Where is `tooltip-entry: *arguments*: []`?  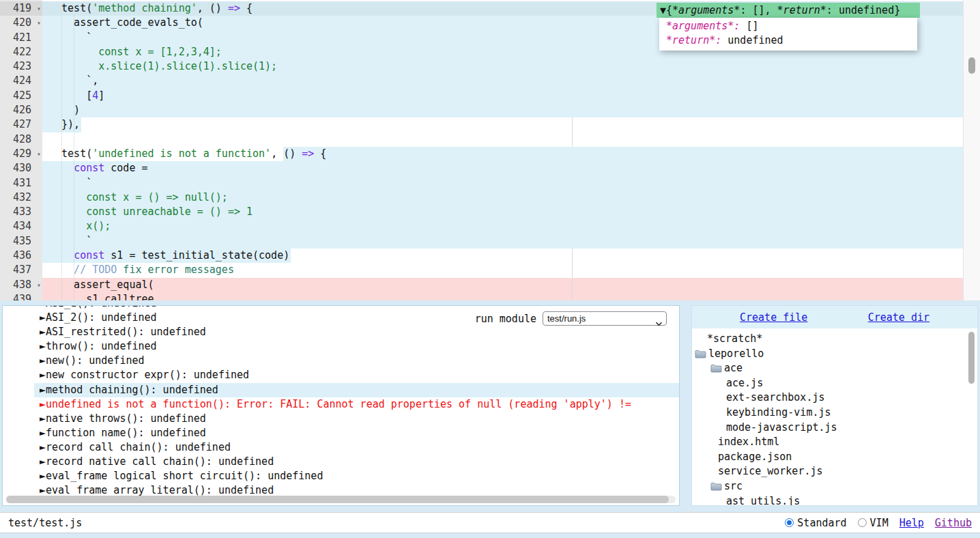 tooltip-entry: *arguments*: [] is located at coordinates (788, 26).